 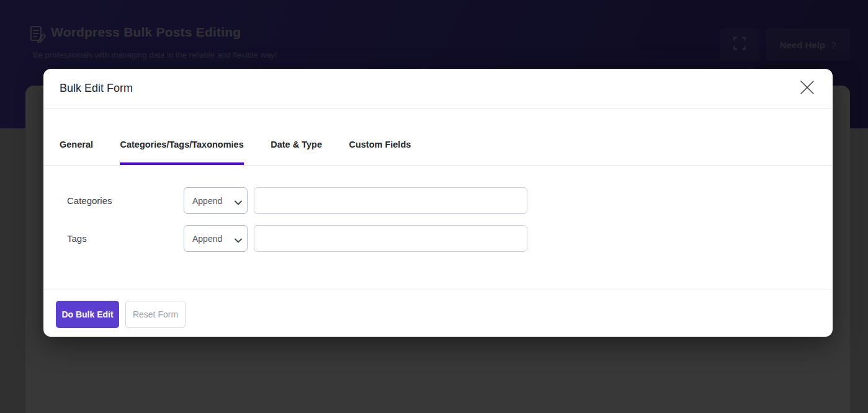 I want to click on modal-header: Bulk Edit Form, so click(x=438, y=89).